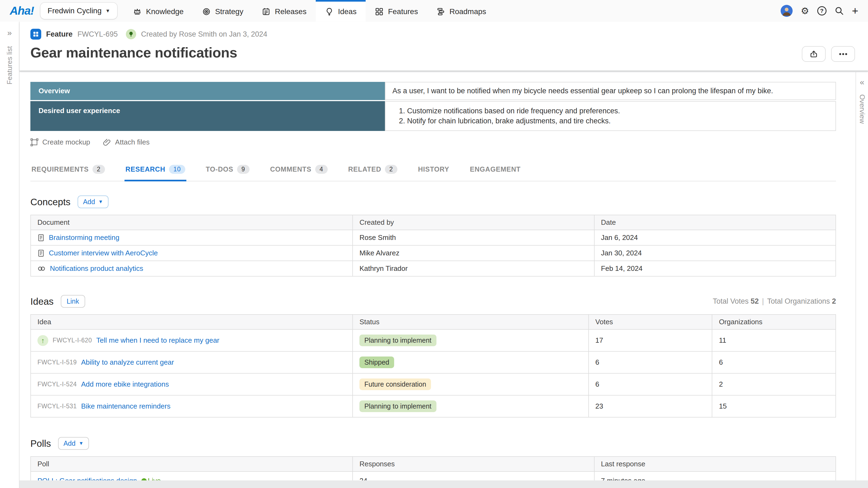  Describe the element at coordinates (68, 171) in the screenshot. I see `tab-requirements: REQUIREMENTS2` at that location.